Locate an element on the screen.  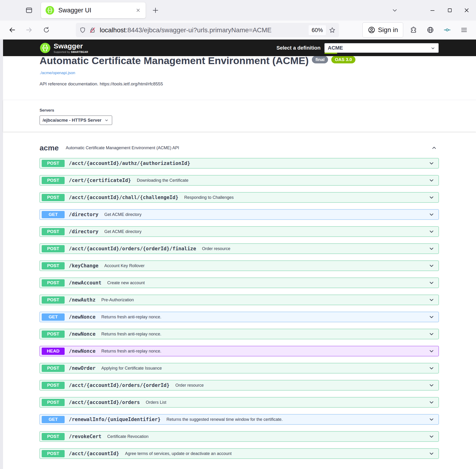
operation-row: GET /newNonce Returns fresh anti-replay … is located at coordinates (239, 317).